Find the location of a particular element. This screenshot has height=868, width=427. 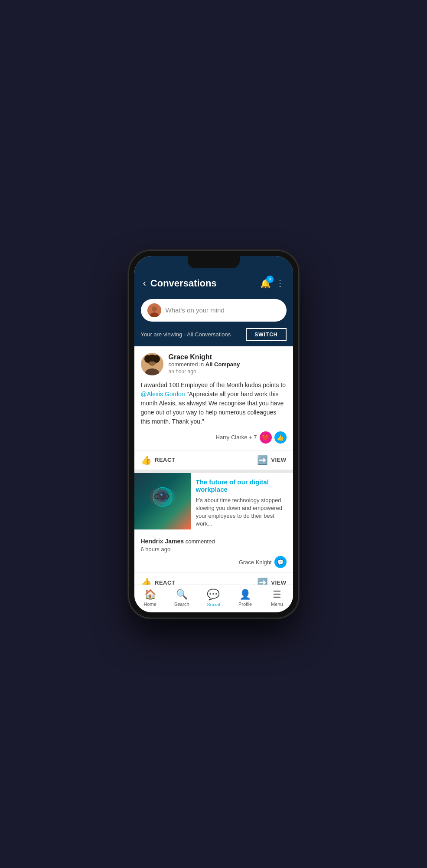

notch is located at coordinates (214, 262).